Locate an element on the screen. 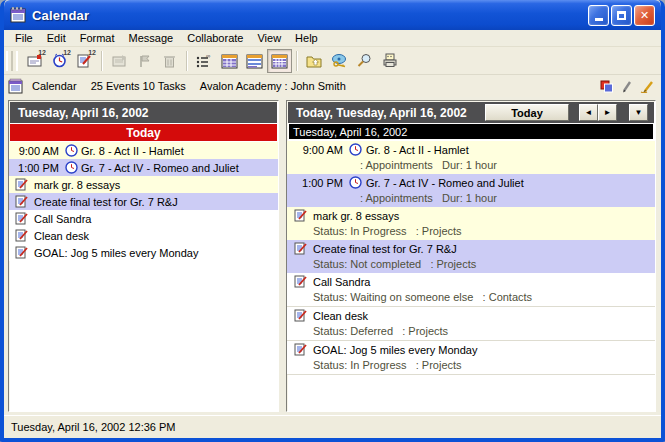 Image resolution: width=665 pixels, height=442 pixels. month-view-button is located at coordinates (280, 61).